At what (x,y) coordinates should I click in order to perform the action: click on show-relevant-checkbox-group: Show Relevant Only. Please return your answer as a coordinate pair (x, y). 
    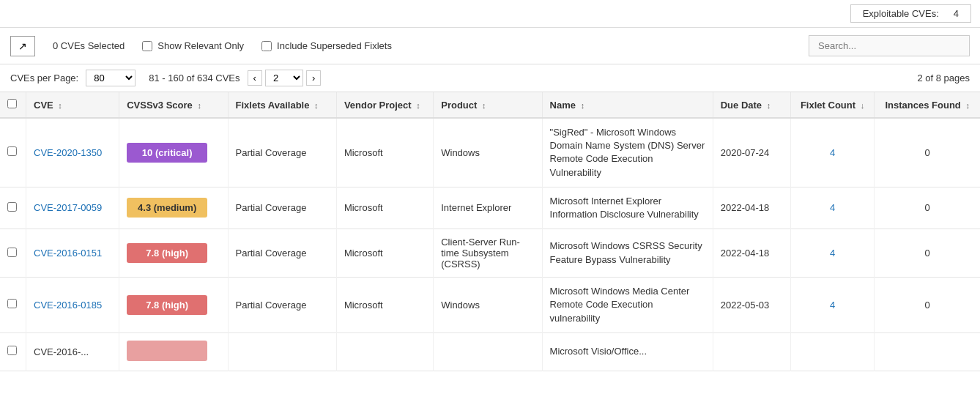
    Looking at the image, I should click on (193, 45).